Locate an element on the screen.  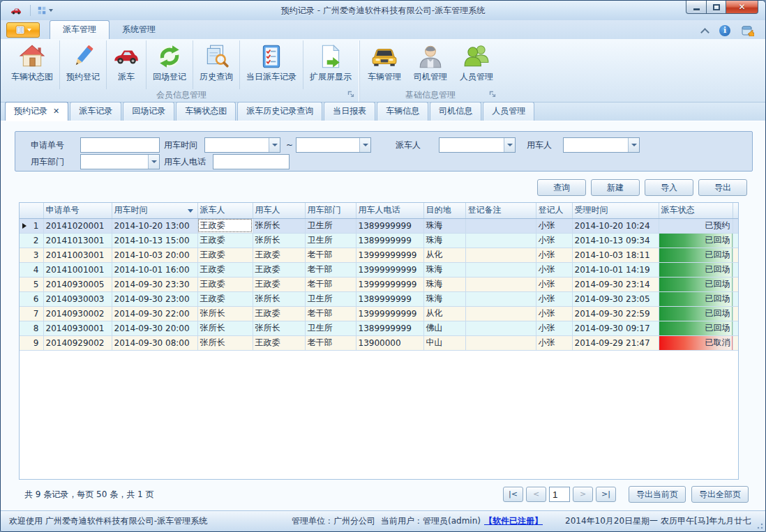
ribbon-button-driver-management: 司机管理 is located at coordinates (430, 65).